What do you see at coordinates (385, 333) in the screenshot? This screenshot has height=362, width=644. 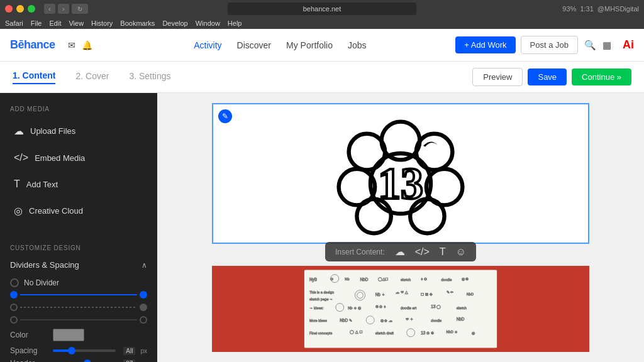 I see `svg-text: sketch draft` at bounding box center [385, 333].